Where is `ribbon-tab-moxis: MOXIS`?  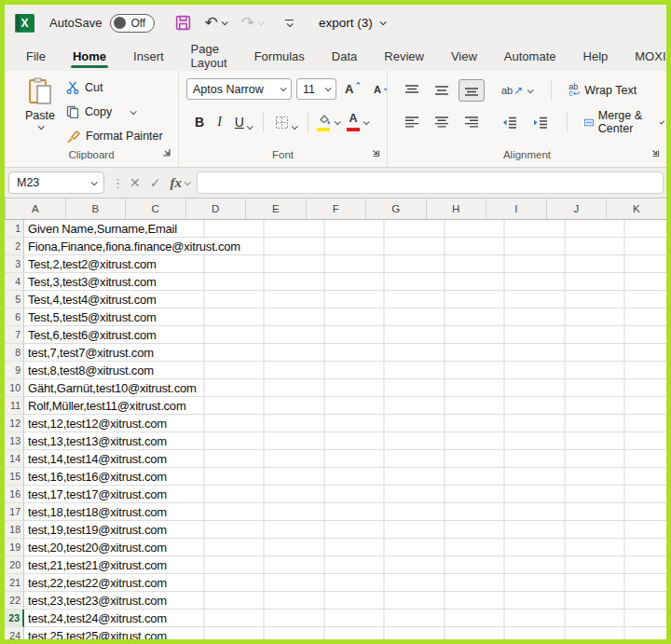
ribbon-tab-moxis: MOXIS is located at coordinates (650, 56).